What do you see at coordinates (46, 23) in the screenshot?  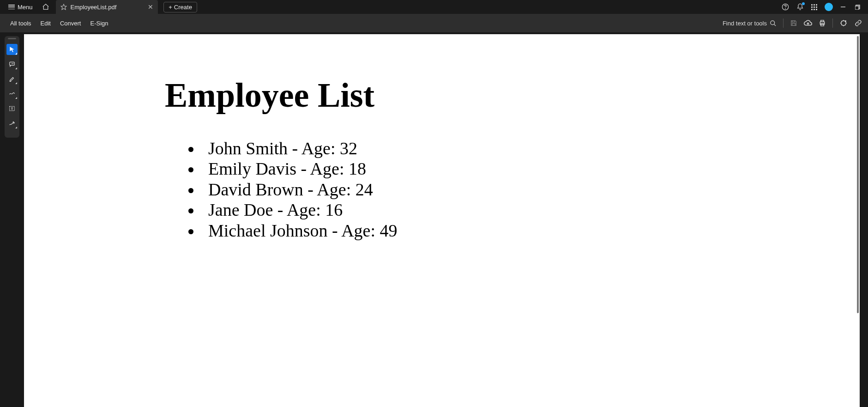 I see `menu-edit: Edit` at bounding box center [46, 23].